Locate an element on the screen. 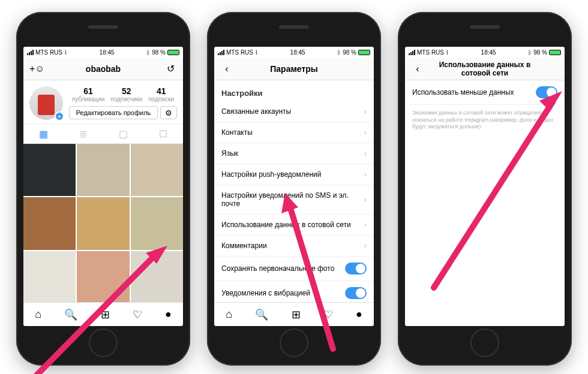 This screenshot has width=588, height=374. section-settings: Настройки is located at coordinates (294, 91).